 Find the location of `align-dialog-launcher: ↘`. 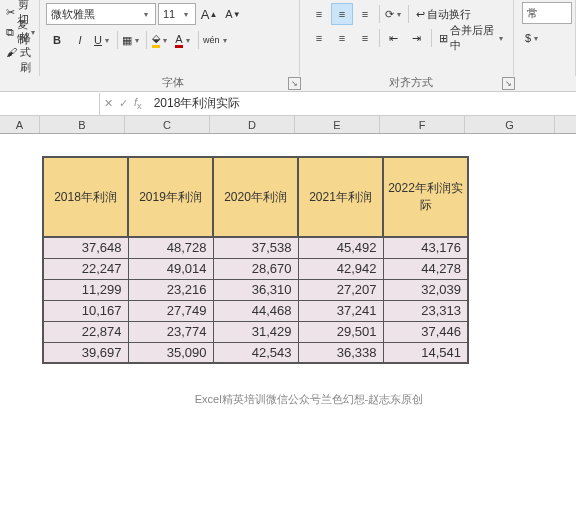

align-dialog-launcher: ↘ is located at coordinates (508, 84).